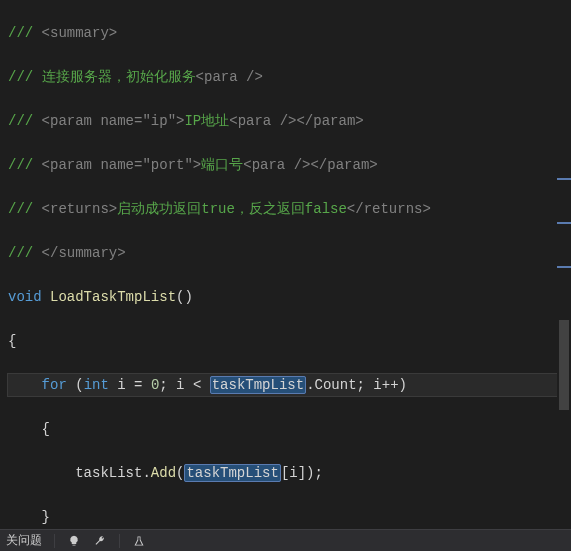 The image size is (571, 551). Describe the element at coordinates (139, 541) in the screenshot. I see `flask-icon` at that location.